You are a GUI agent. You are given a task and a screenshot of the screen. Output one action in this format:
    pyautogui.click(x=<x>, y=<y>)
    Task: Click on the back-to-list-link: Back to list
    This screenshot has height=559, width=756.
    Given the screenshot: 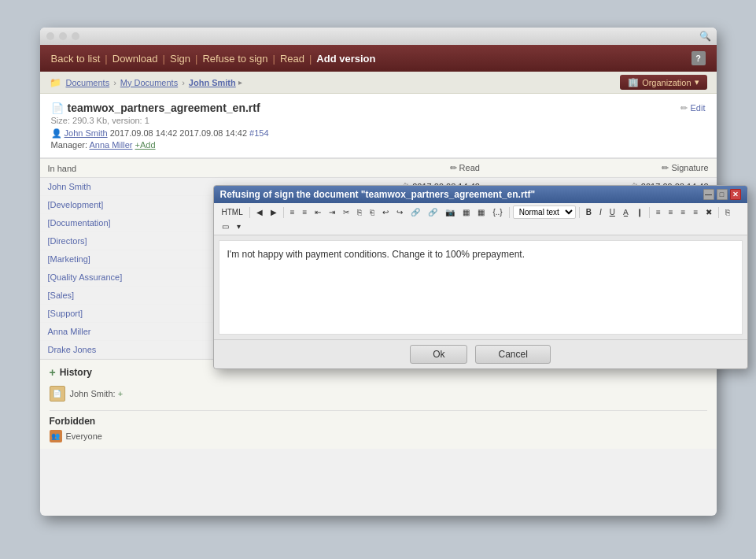 What is the action you would take?
    pyautogui.click(x=76, y=58)
    